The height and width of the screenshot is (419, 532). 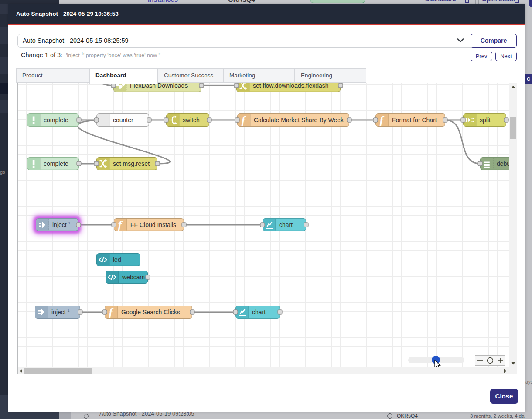 I want to click on svg-text: split, so click(x=485, y=120).